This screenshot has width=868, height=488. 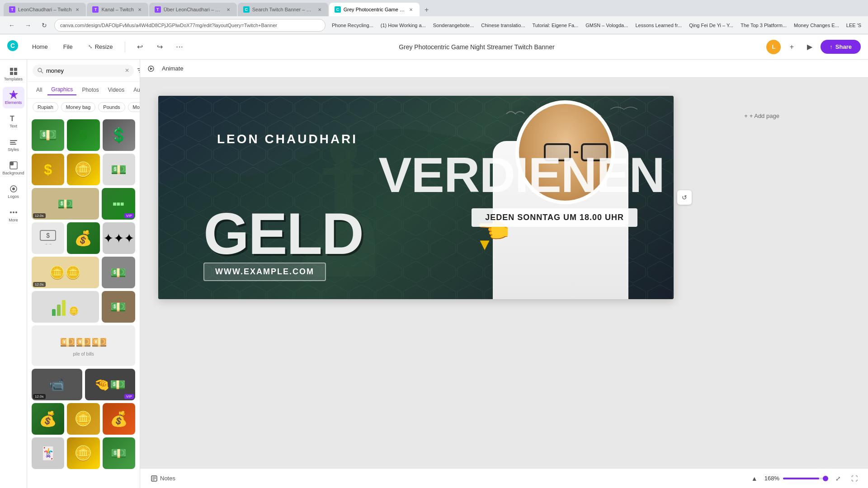 What do you see at coordinates (13, 47) in the screenshot?
I see `canva-logo: C` at bounding box center [13, 47].